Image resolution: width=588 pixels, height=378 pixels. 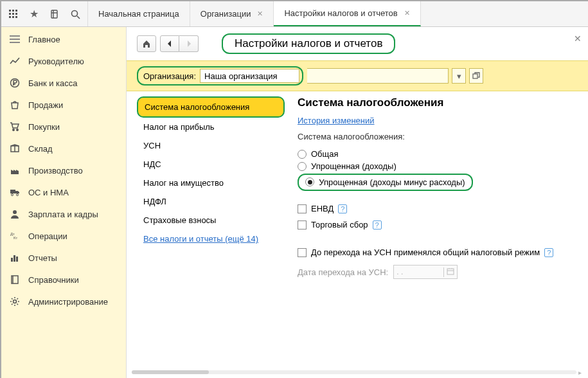 I want to click on search-icon, so click(x=75, y=14).